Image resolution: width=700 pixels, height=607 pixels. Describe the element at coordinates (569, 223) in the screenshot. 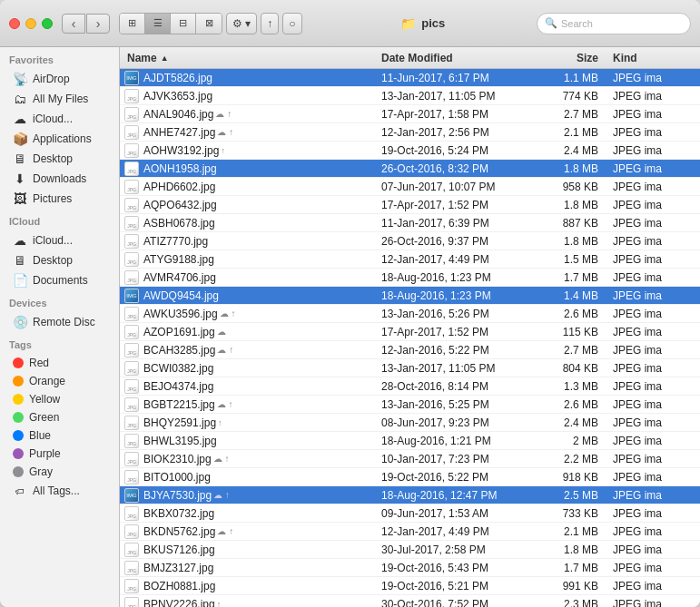

I see `file-size: 887 KB` at that location.